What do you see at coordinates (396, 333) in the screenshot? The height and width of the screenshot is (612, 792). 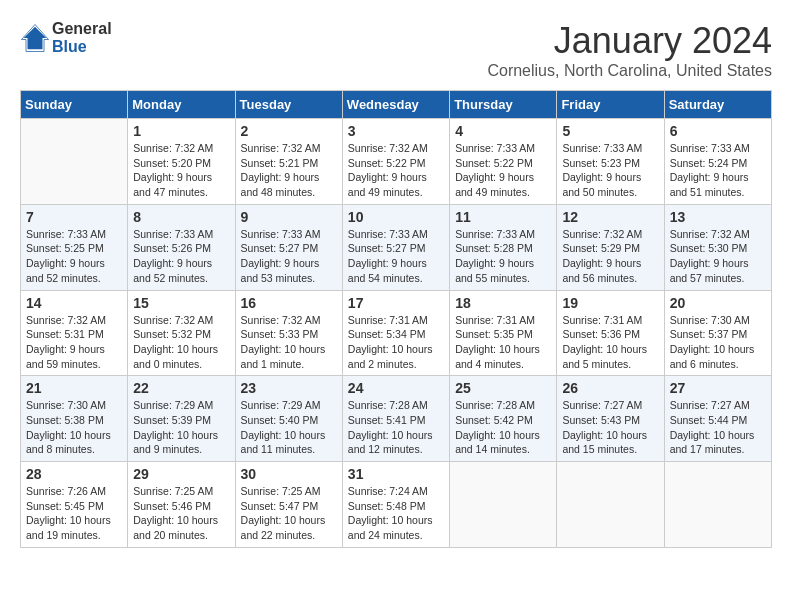 I see `calendar-week-row: 14Sunrise: 7:32 AMSunset: 5:31 PMDayligh…` at bounding box center [396, 333].